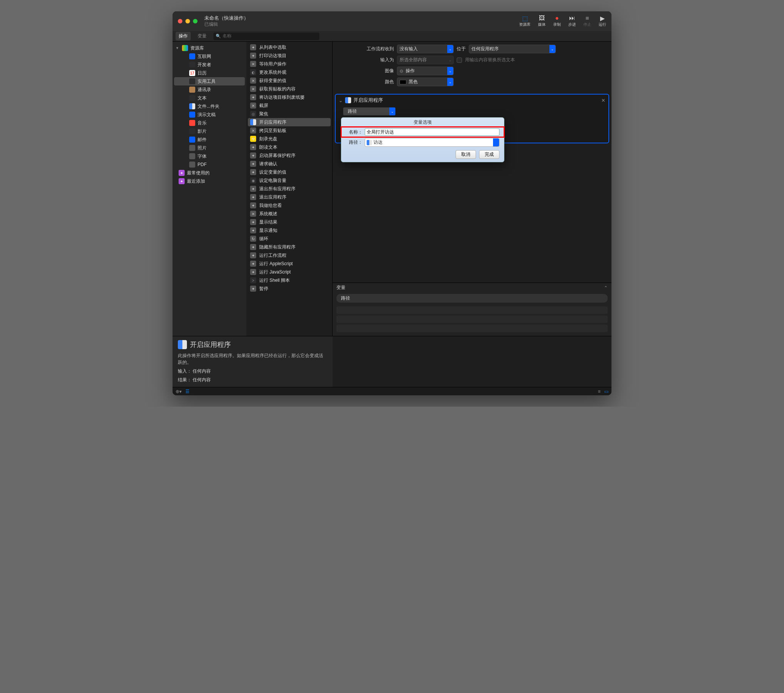 This screenshot has width=784, height=693. Describe the element at coordinates (603, 100) in the screenshot. I see `close-icon: ✕` at that location.